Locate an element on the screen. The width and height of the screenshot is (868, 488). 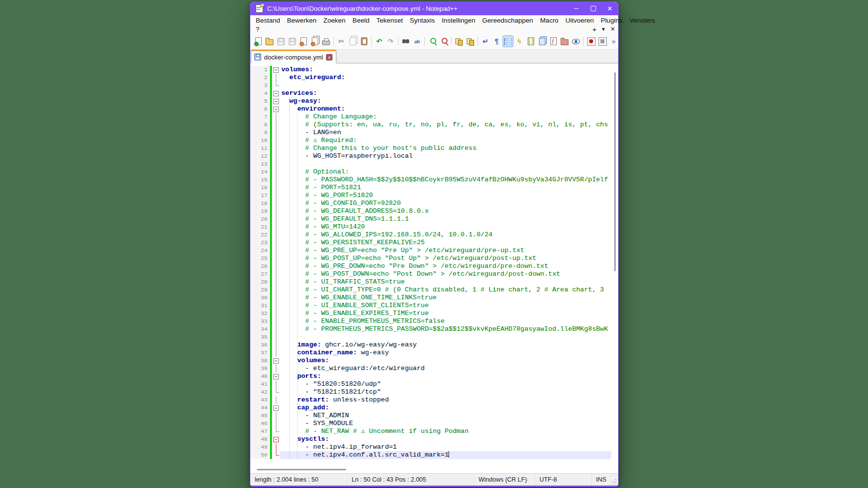
line-number: 30 is located at coordinates (260, 298).